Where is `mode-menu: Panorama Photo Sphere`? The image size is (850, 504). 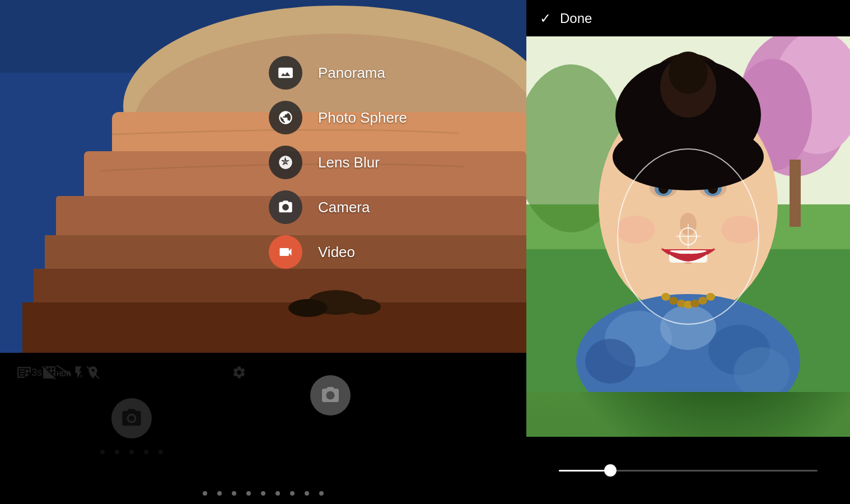
mode-menu: Panorama Photo Sphere is located at coordinates (338, 162).